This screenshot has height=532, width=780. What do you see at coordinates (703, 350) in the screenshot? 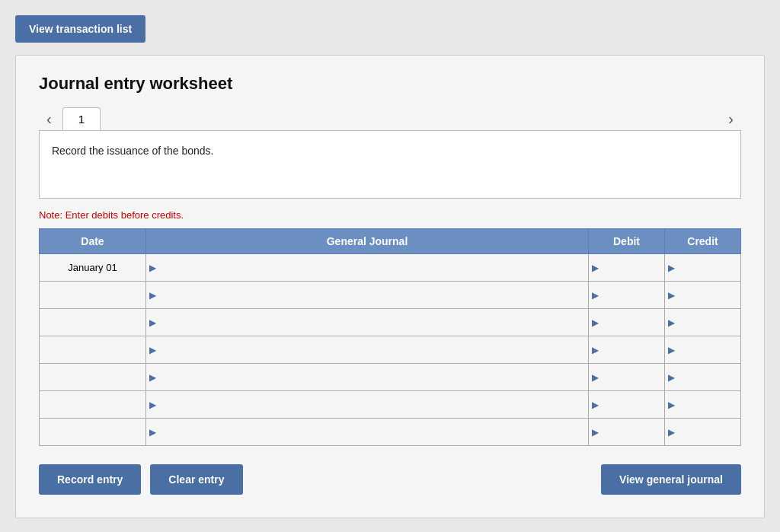
I see `credit-cell-3: ▶` at bounding box center [703, 350].